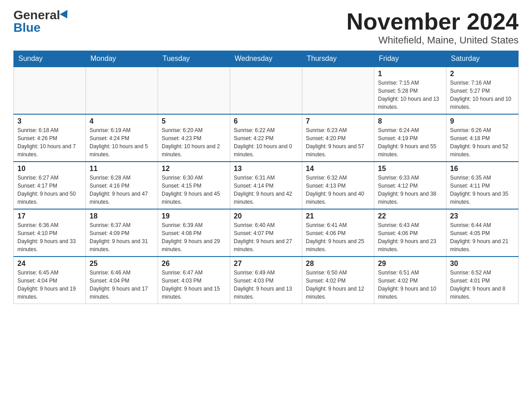 The image size is (532, 411). What do you see at coordinates (122, 142) in the screenshot?
I see `day-info: Sunrise: 6:19 AMSunset: 4:24 PMDaylight:…` at bounding box center [122, 142].